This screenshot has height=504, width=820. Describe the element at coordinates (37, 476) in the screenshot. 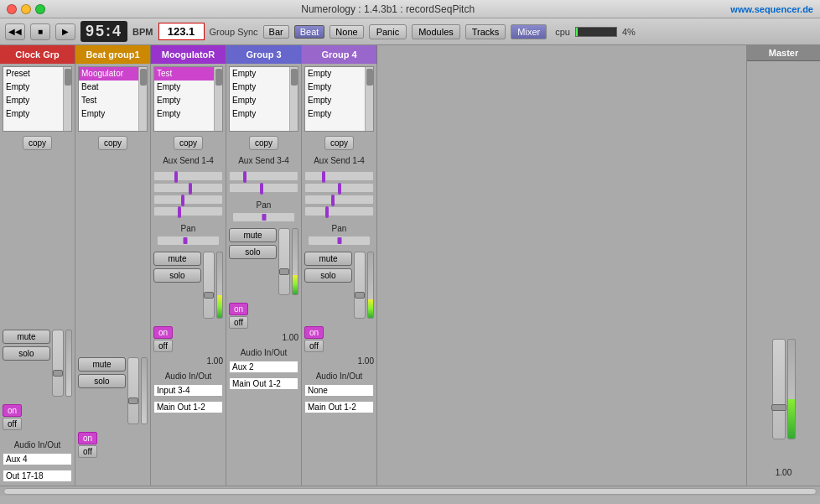

I see `audio-out-box: Out 17-18` at that location.